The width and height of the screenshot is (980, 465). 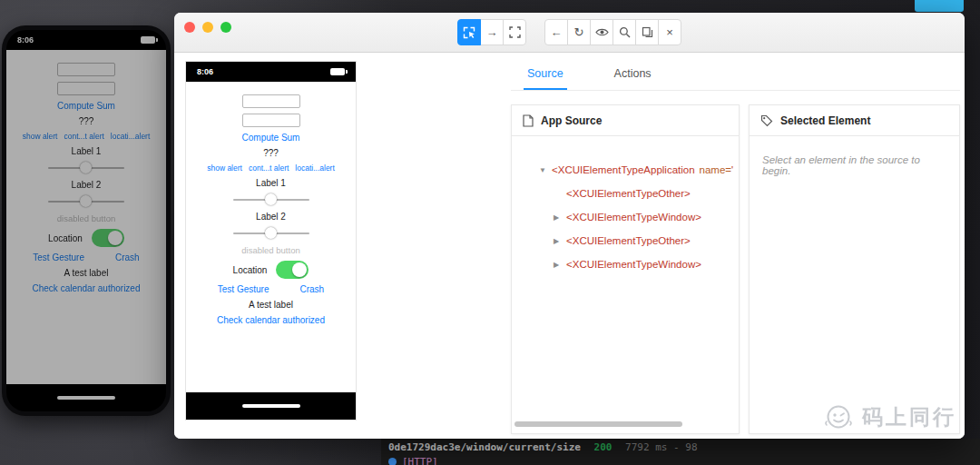 What do you see at coordinates (572, 121) in the screenshot?
I see `app-source-title: App Source` at bounding box center [572, 121].